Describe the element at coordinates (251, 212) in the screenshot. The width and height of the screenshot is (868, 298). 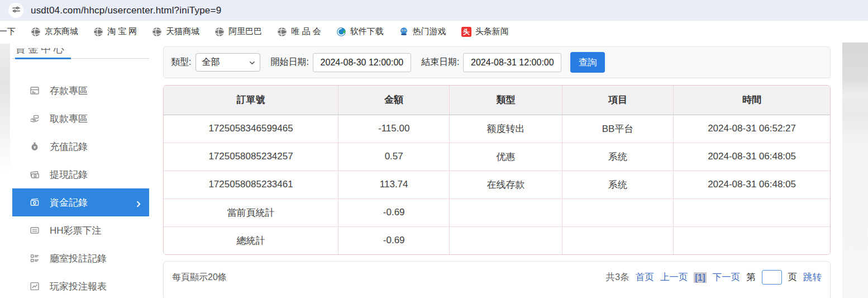
I see `table-cell: 當前頁統計` at that location.